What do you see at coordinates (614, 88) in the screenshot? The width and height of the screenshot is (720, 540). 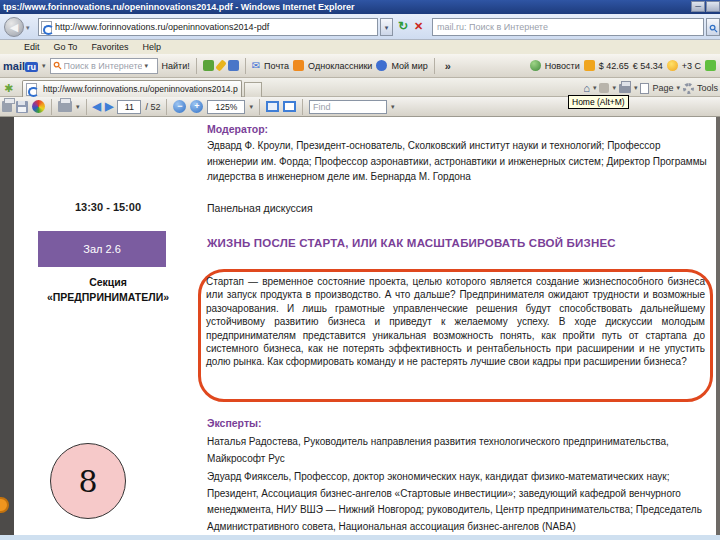 I see `feed-dropdown-icon: ▾` at bounding box center [614, 88].